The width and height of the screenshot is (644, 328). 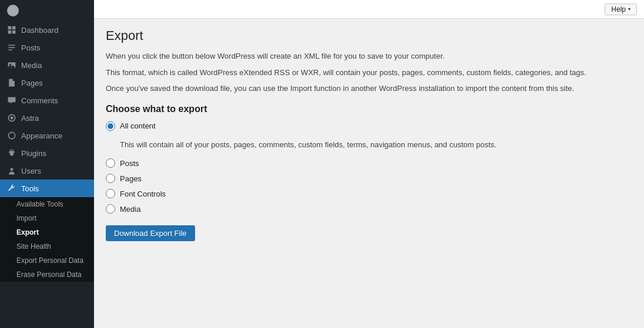 I want to click on nav-item-erase-personal-data: Erase Personal Data, so click(x=47, y=275).